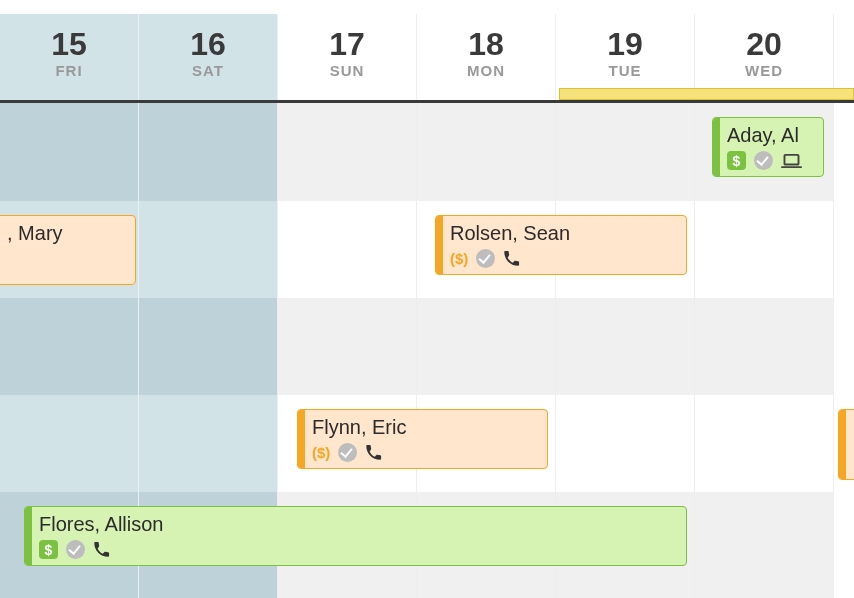 The width and height of the screenshot is (854, 598). Describe the element at coordinates (564, 234) in the screenshot. I see `event-name: Rolsen, Sean` at that location.